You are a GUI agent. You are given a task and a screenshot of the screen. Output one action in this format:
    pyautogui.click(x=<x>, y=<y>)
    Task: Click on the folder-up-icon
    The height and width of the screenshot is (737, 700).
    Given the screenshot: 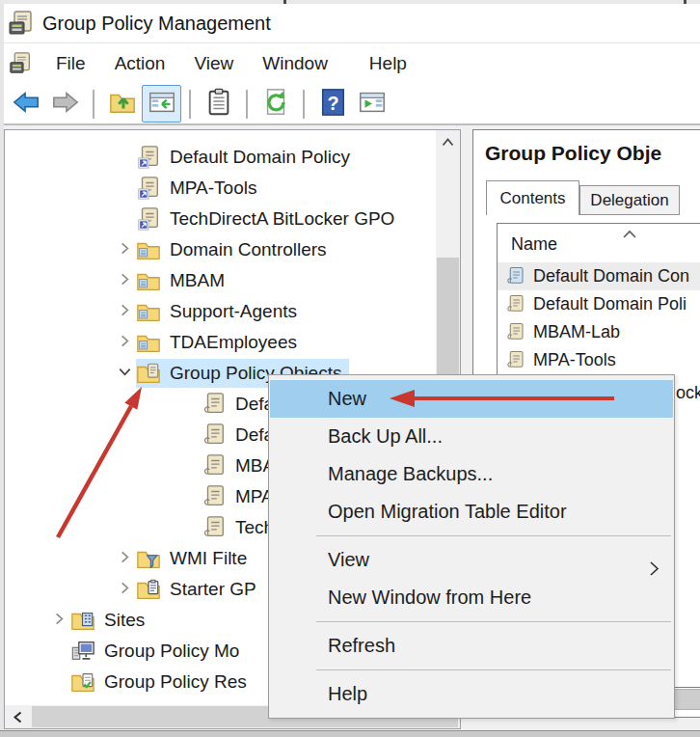 What is the action you would take?
    pyautogui.click(x=122, y=104)
    